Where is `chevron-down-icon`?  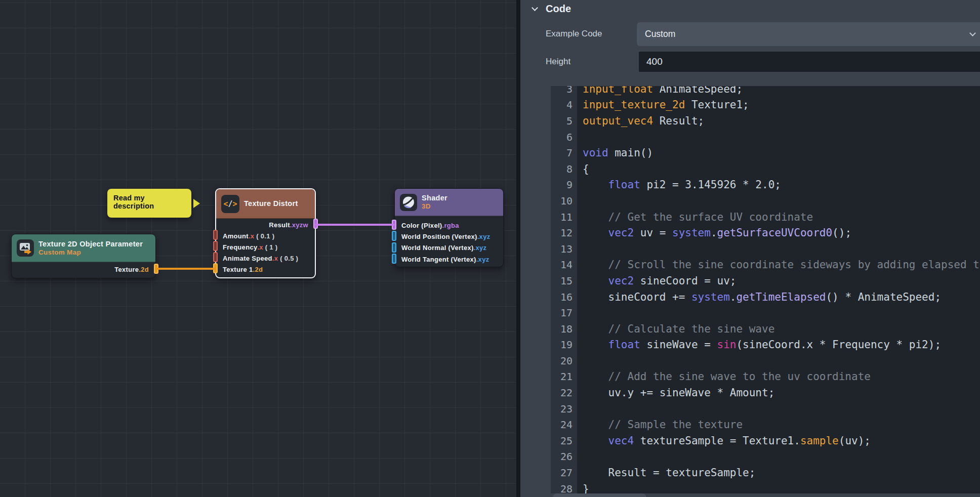 chevron-down-icon is located at coordinates (535, 8).